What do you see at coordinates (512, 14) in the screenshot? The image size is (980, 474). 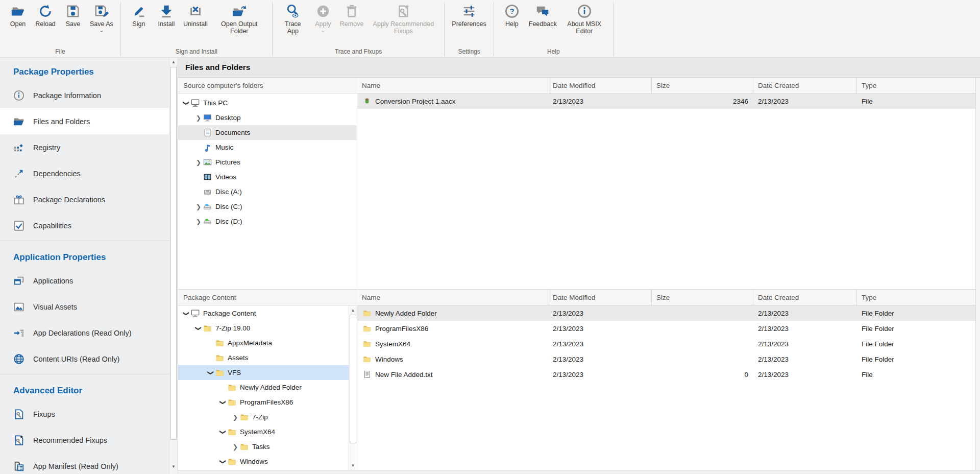 I see `toolbar-button-help: ?Help` at bounding box center [512, 14].